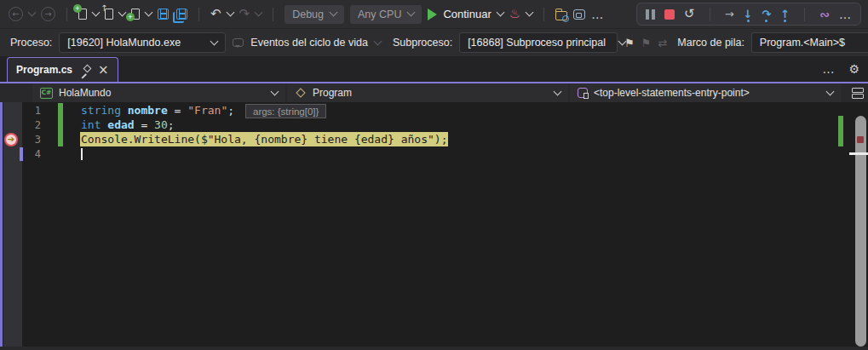  Describe the element at coordinates (651, 14) in the screenshot. I see `break-all-button` at that location.